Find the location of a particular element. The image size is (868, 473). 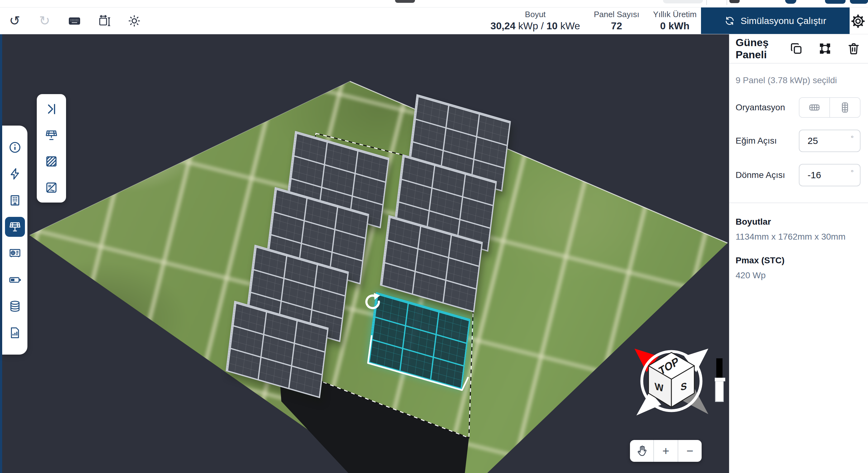

pmax-value: 420 Wp is located at coordinates (798, 276).